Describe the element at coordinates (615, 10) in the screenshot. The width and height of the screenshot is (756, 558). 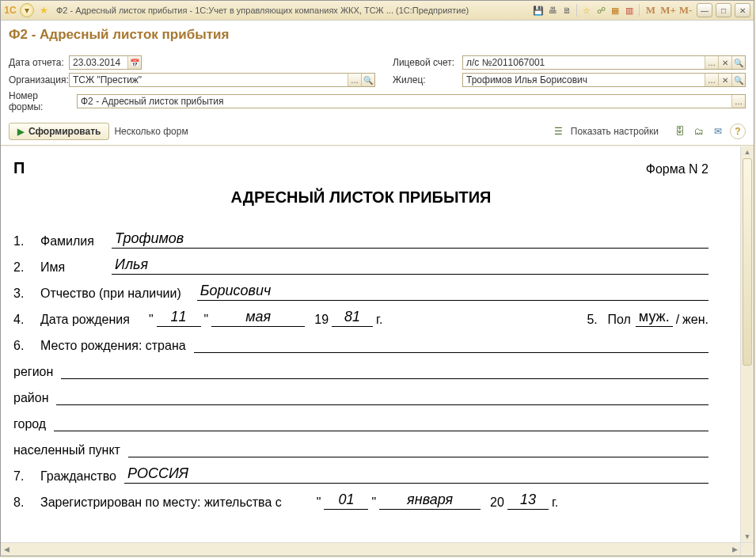
I see `calc-icon: ▦` at that location.